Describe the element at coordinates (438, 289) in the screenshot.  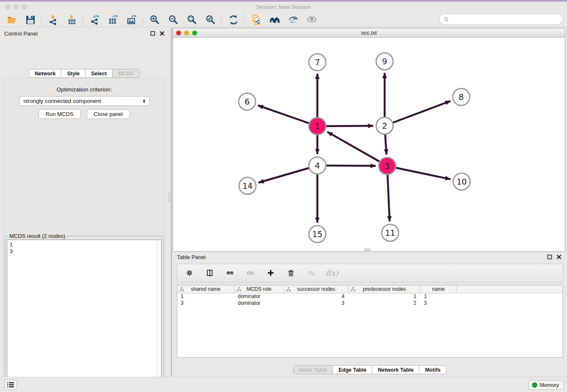
I see `column-header-name: name` at that location.